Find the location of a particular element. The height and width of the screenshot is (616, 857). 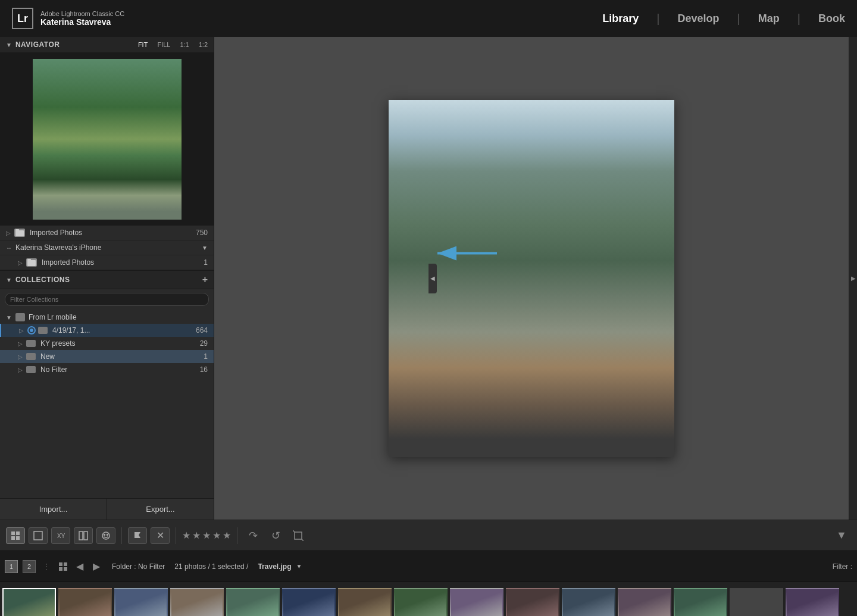

nav-fill: FILL is located at coordinates (164, 45).